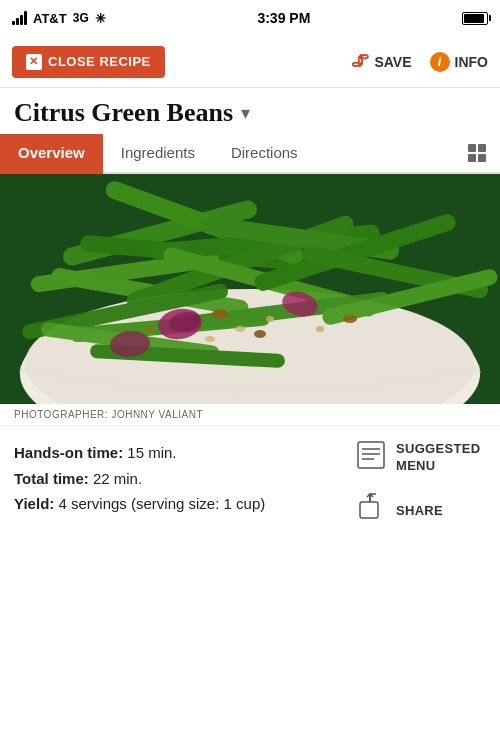  Describe the element at coordinates (124, 113) in the screenshot. I see `recipe-title: Citrus Green Beans` at that location.